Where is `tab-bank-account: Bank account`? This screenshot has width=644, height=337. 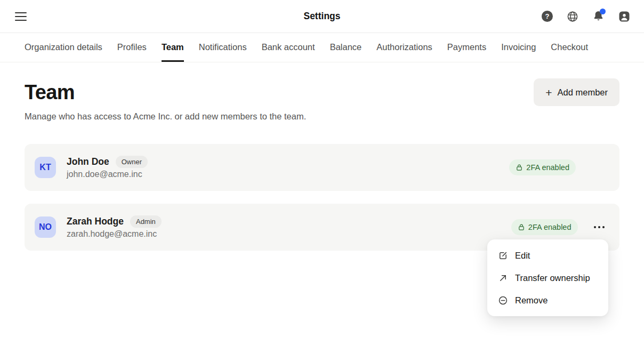 tab-bank-account: Bank account is located at coordinates (288, 47).